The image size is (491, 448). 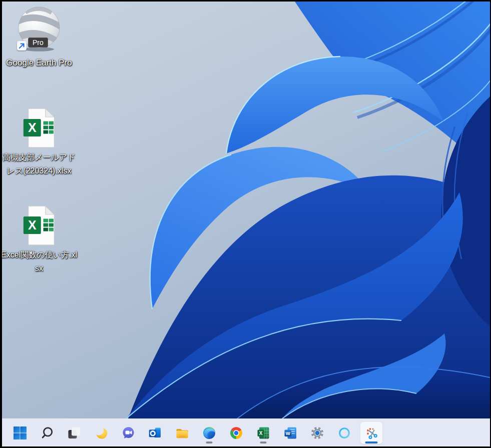 I want to click on start-button, so click(x=20, y=433).